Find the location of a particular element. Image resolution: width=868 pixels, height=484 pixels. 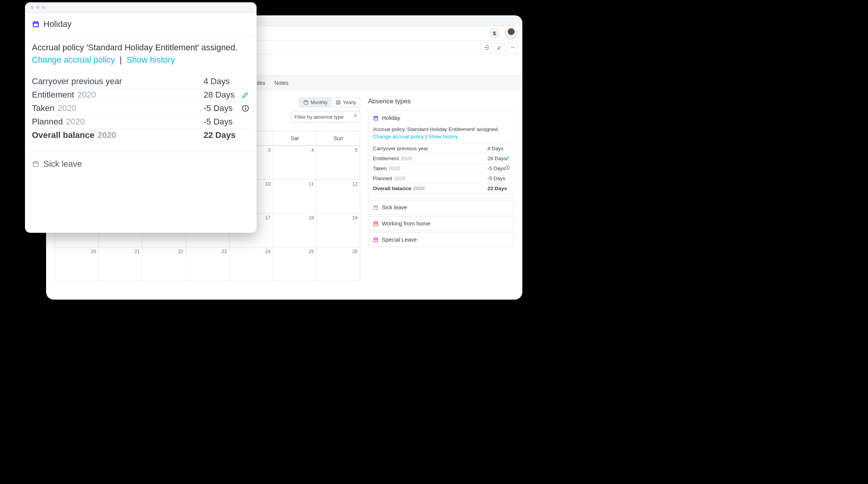

calendar-wfh-icon is located at coordinates (376, 224).